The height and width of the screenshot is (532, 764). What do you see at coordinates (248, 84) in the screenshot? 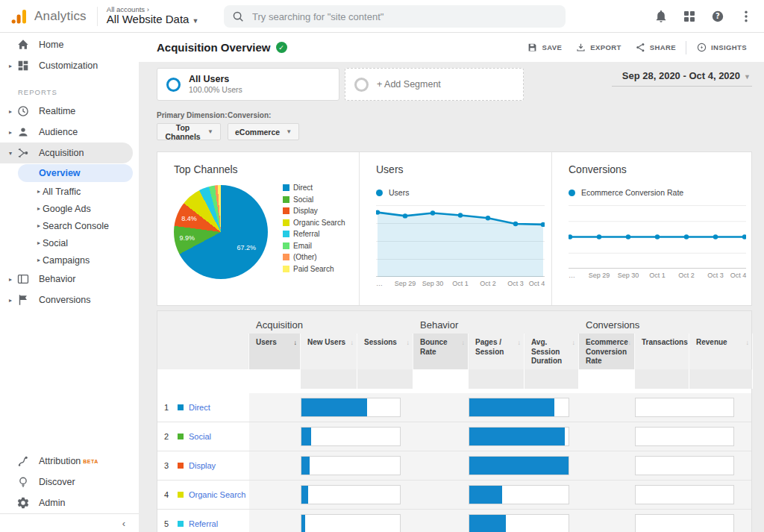
I see `segment-all-users: All Users 100.00% Users` at bounding box center [248, 84].